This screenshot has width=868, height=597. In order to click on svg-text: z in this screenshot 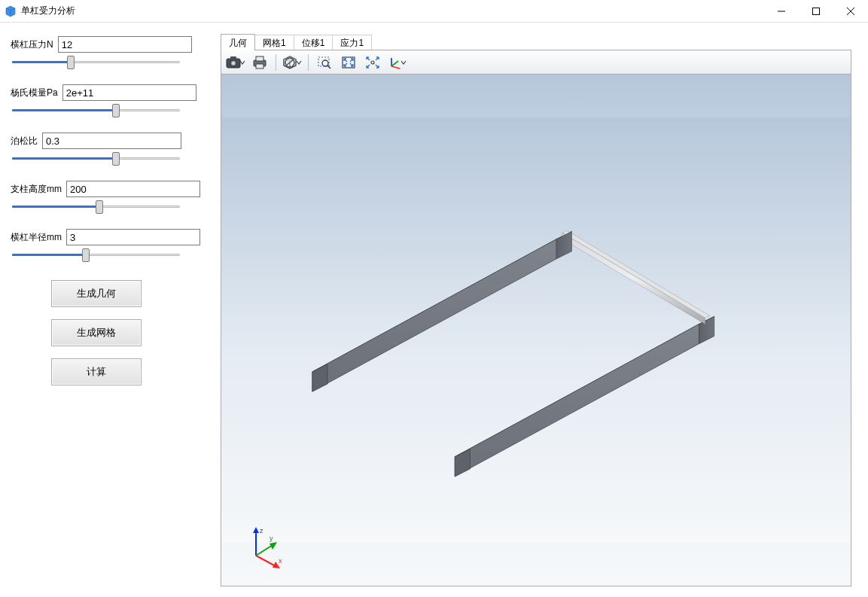, I will do `click(262, 531)`.